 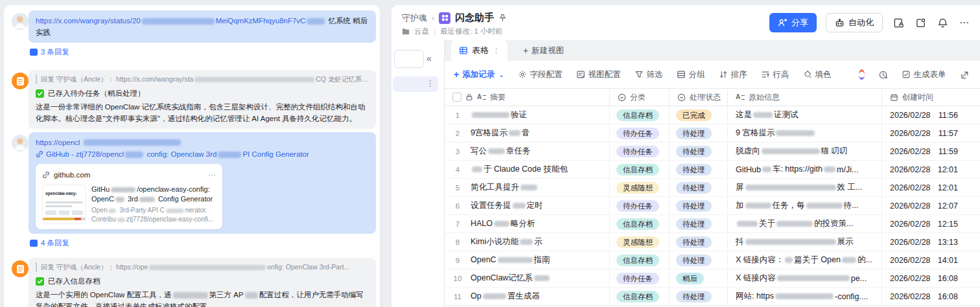 I want to click on fill-color-button: 填色, so click(x=817, y=75).